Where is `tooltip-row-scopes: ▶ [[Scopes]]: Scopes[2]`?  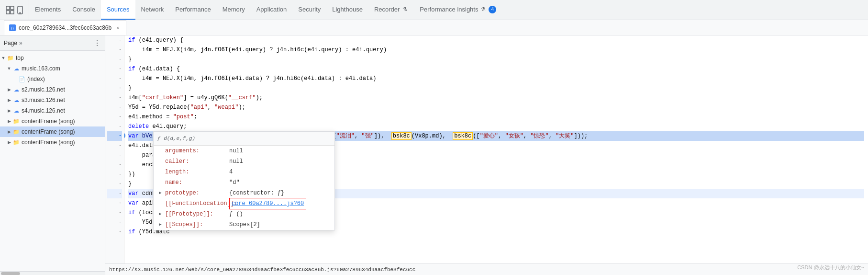 tooltip-row-scopes: ▶ [[Scopes]]: Scopes[2] is located at coordinates (244, 225).